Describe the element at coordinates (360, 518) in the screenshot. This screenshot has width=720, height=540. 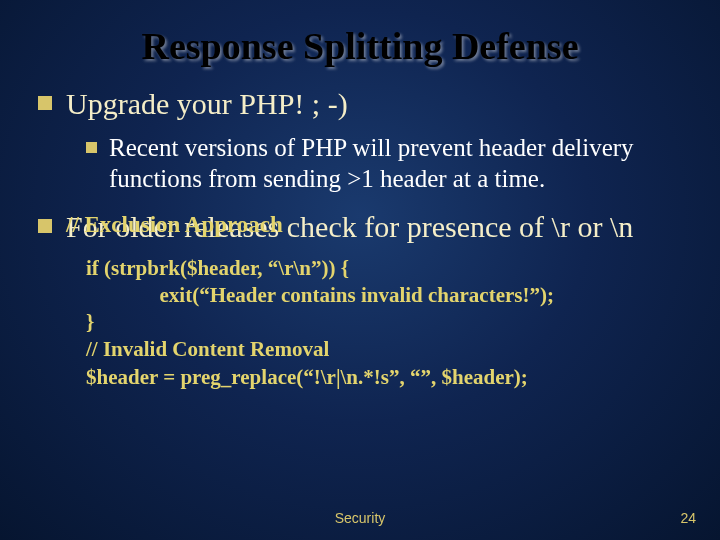
I see `footer-center: Security` at that location.